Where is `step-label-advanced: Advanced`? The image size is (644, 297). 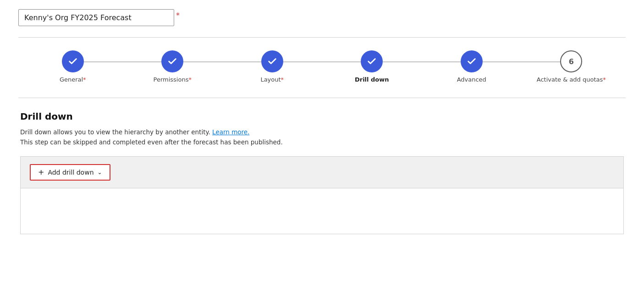
step-label-advanced: Advanced is located at coordinates (472, 80).